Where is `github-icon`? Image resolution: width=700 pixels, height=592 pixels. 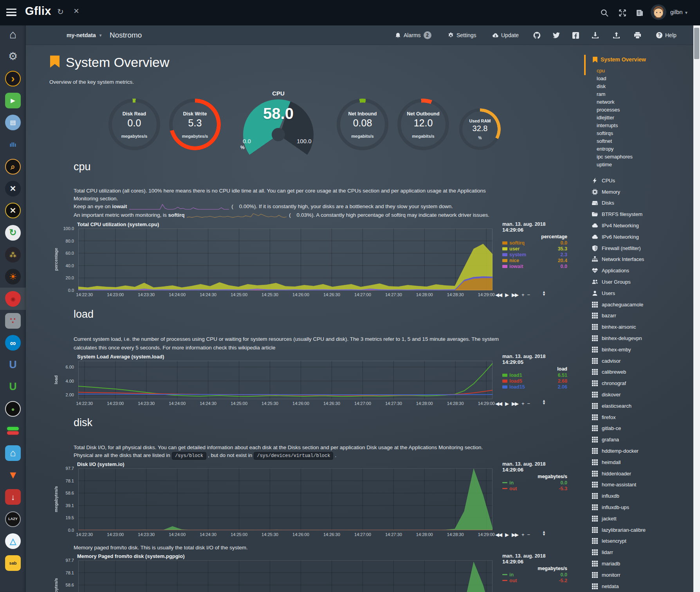 github-icon is located at coordinates (537, 35).